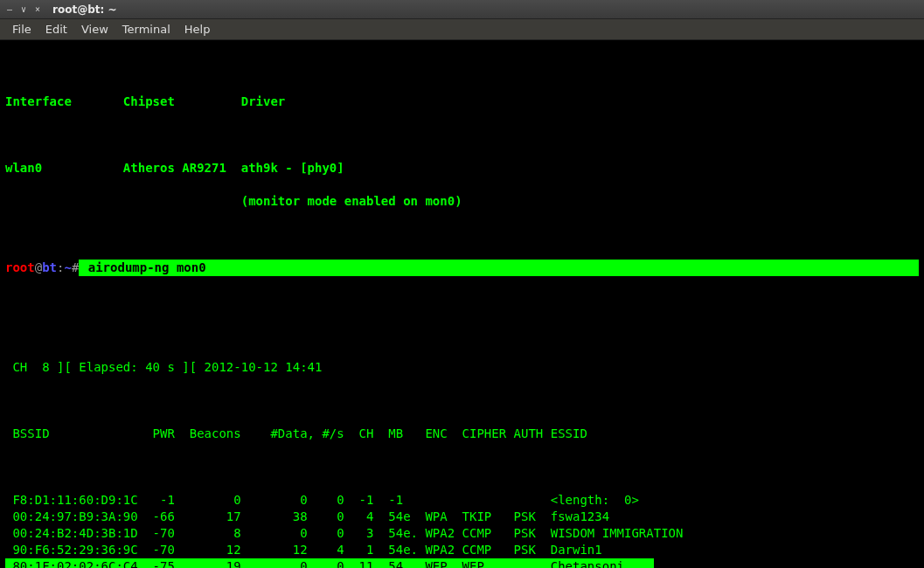 Image resolution: width=924 pixels, height=568 pixels. What do you see at coordinates (10, 10) in the screenshot?
I see `minimize-button: —` at bounding box center [10, 10].